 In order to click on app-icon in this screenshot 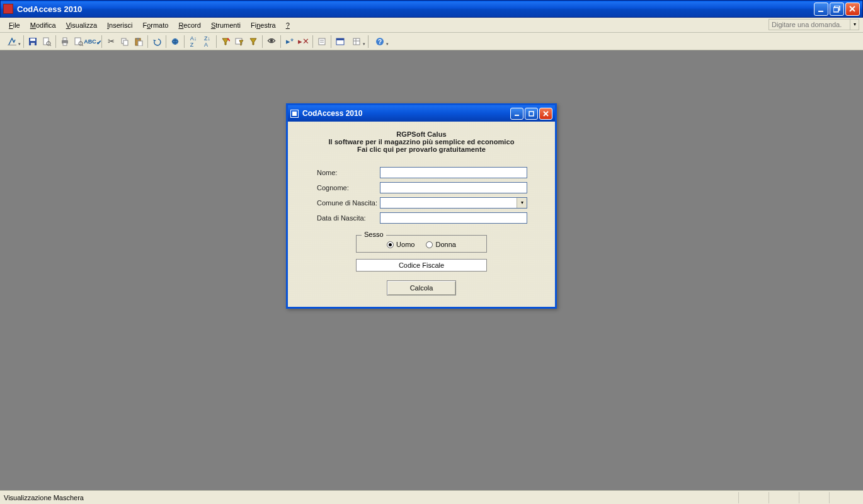, I will do `click(8, 9)`.